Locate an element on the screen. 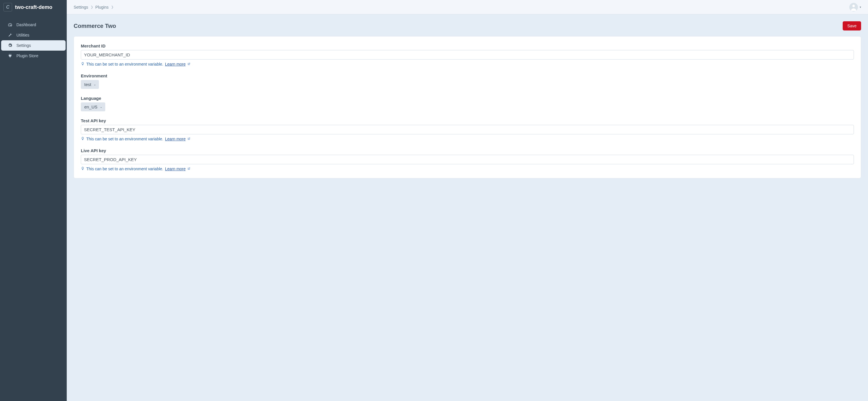 The height and width of the screenshot is (401, 868). breadcrumb-plugins: Plugins is located at coordinates (102, 7).